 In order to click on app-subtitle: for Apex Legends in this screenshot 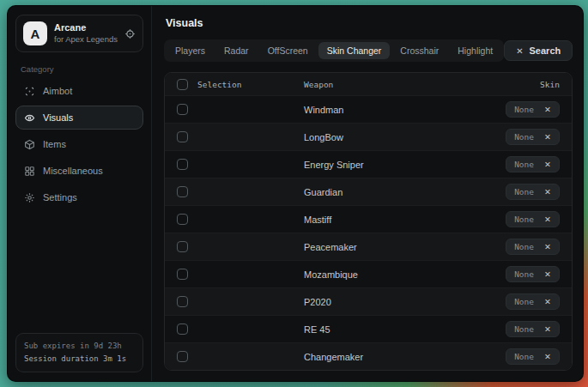, I will do `click(86, 39)`.